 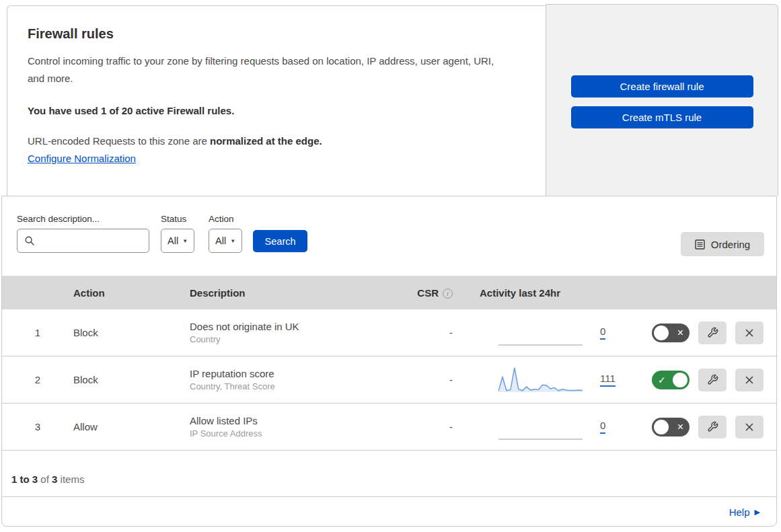 What do you see at coordinates (389, 333) in the screenshot?
I see `table-row: 1 Block Does not originate in UK Country…` at bounding box center [389, 333].